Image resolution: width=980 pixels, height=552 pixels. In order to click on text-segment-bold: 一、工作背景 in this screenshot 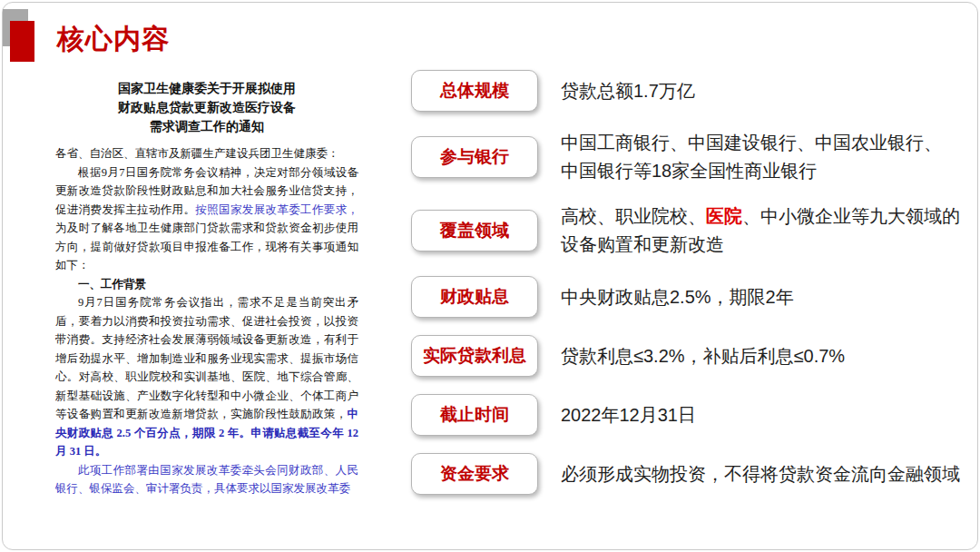, I will do `click(113, 284)`.